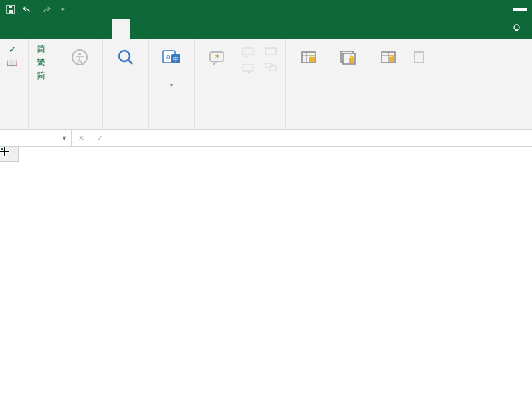  What do you see at coordinates (158, 29) in the screenshot?
I see `tab-developer` at bounding box center [158, 29].